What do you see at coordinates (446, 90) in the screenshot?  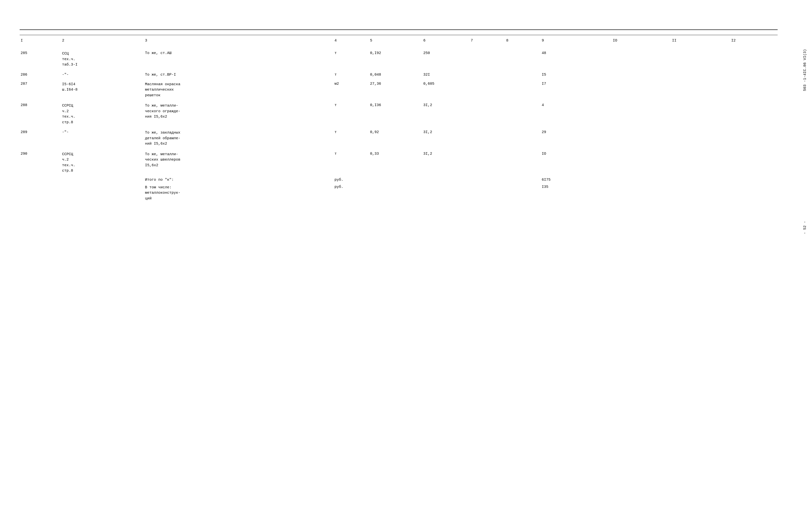 I see `cell-val6: 0,605` at bounding box center [446, 90].